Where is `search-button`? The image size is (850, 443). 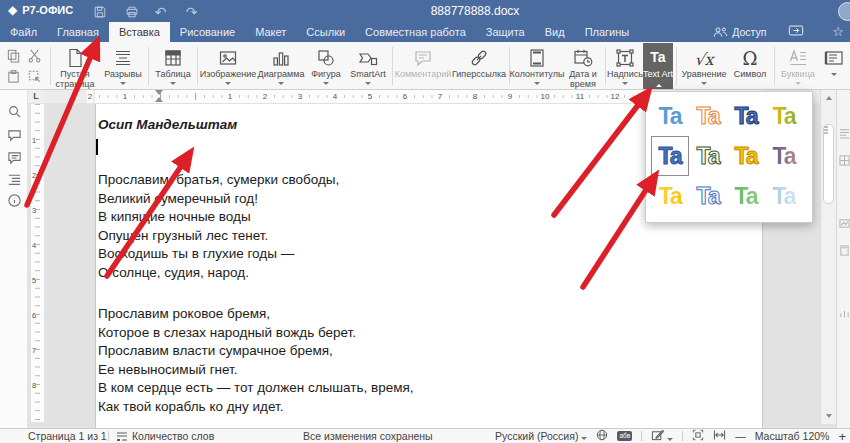
search-button is located at coordinates (14, 112).